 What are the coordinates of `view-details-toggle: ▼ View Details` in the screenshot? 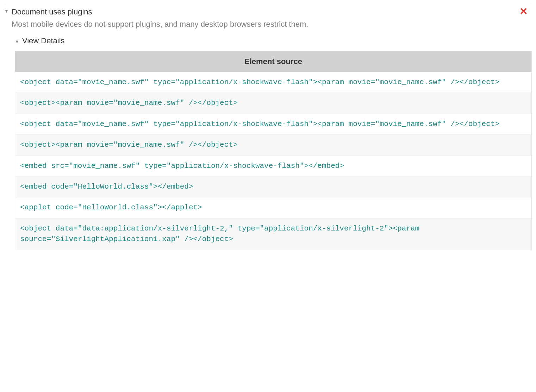 It's located at (273, 41).